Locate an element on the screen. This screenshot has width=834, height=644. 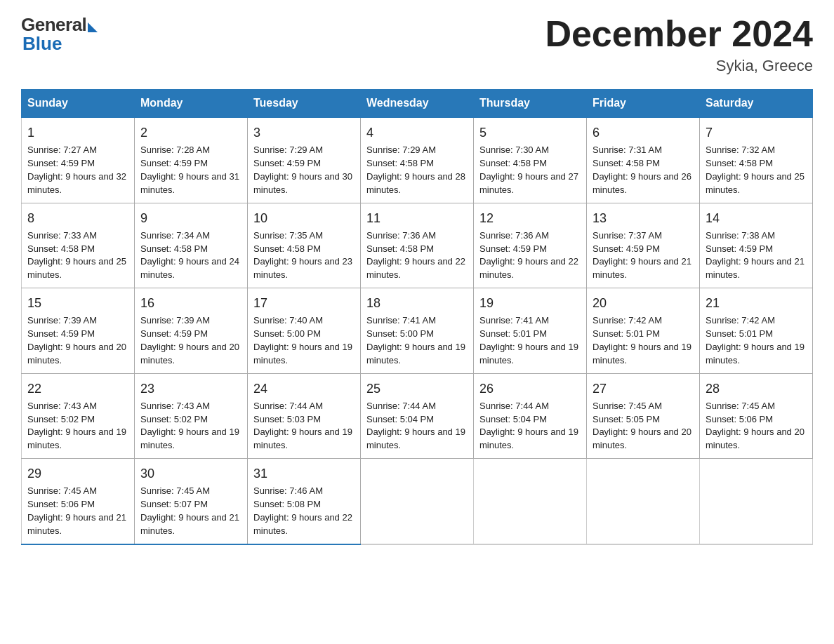
calendar-week-row: 15Sunrise: 7:39 AMSunset: 4:59 PMDayligh… is located at coordinates (417, 331).